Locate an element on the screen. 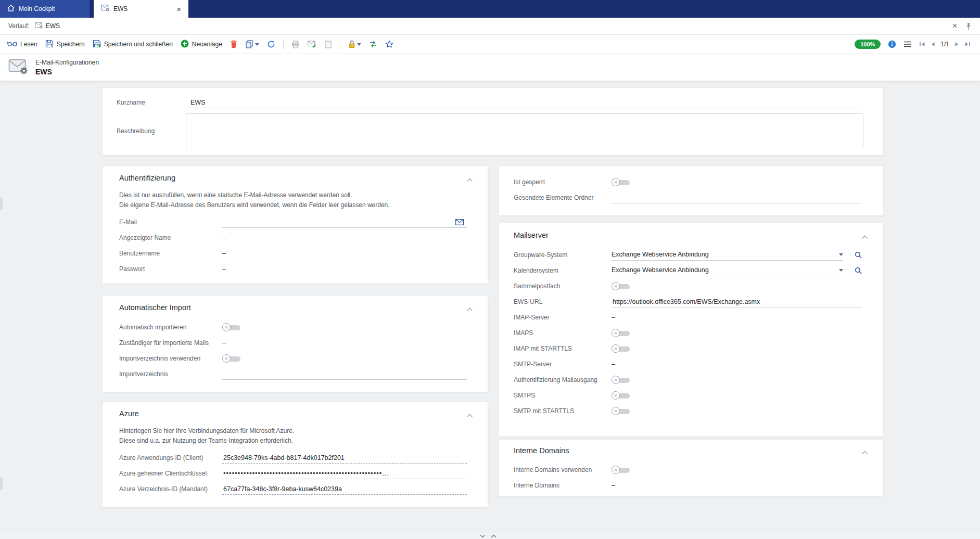 The width and height of the screenshot is (980, 539). ews-url-label: EWS-URL is located at coordinates (563, 302).